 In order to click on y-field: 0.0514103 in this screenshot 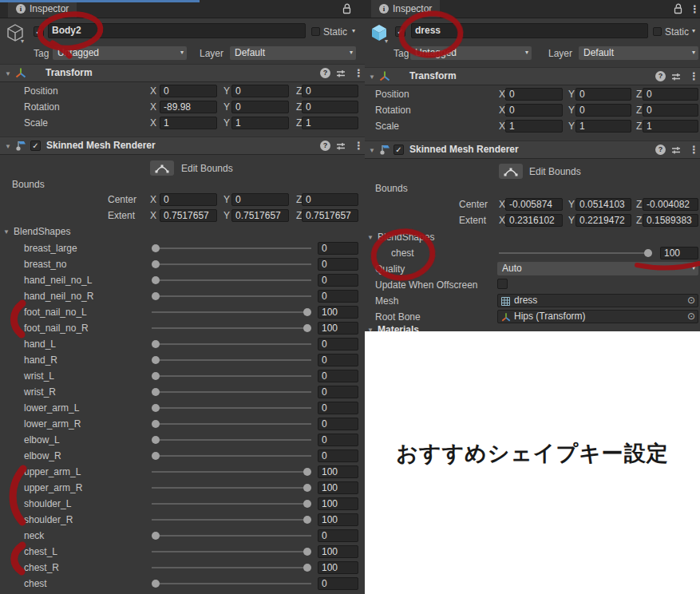, I will do `click(603, 204)`.